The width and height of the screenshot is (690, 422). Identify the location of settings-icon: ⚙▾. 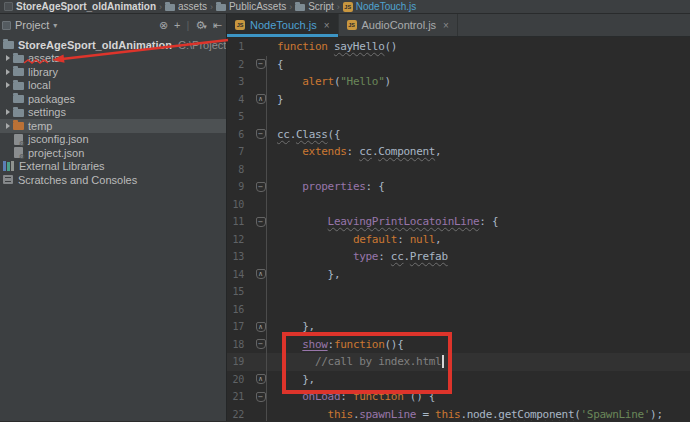
(200, 26).